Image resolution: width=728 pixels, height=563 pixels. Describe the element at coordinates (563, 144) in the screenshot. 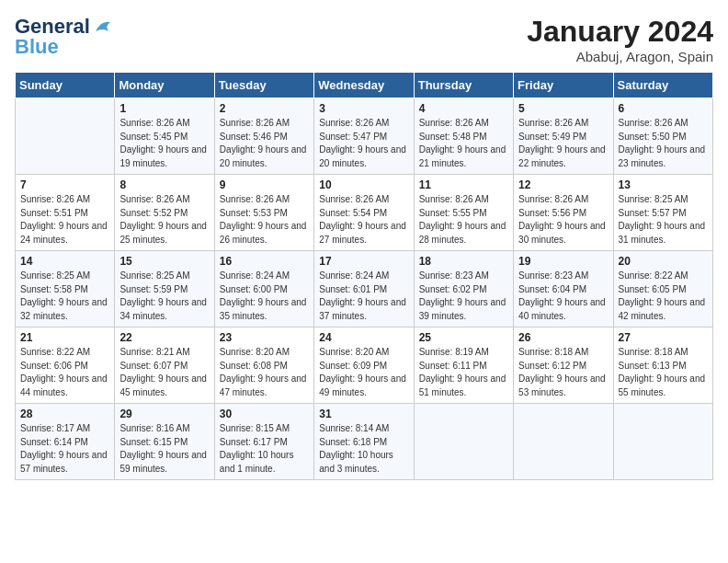

I see `cell-sun-info: Sunrise: 8:26 AM Sunset: 5:49 PM Dayligh…` at that location.